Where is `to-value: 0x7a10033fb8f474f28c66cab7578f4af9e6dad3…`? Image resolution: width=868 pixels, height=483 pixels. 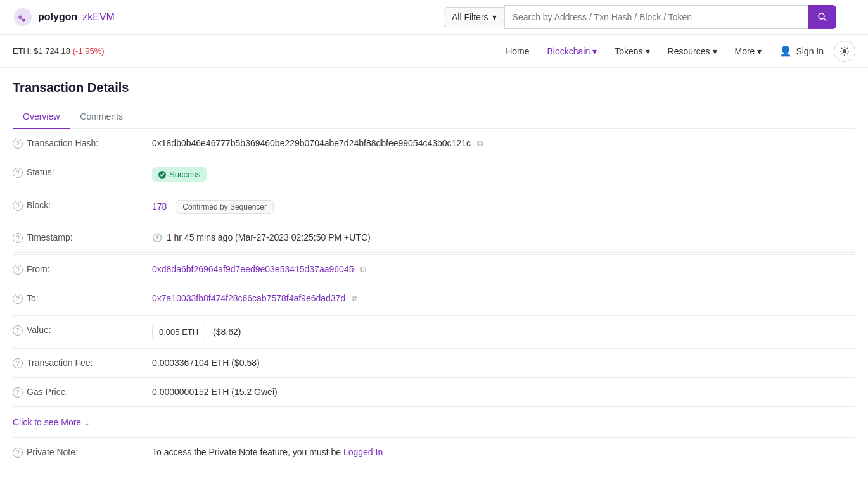 to-value: 0x7a10033fb8f474f28c66cab7578f4af9e6dad3… is located at coordinates (504, 299).